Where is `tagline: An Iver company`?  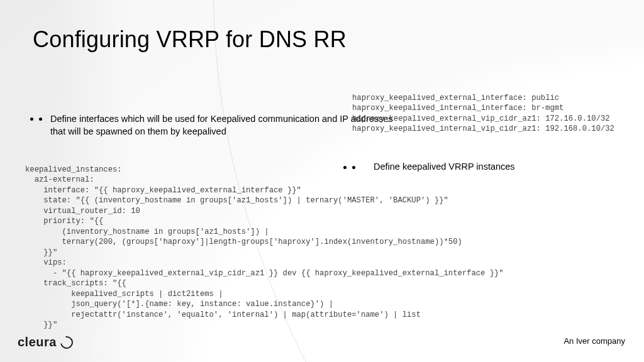 tagline: An Iver company is located at coordinates (594, 341).